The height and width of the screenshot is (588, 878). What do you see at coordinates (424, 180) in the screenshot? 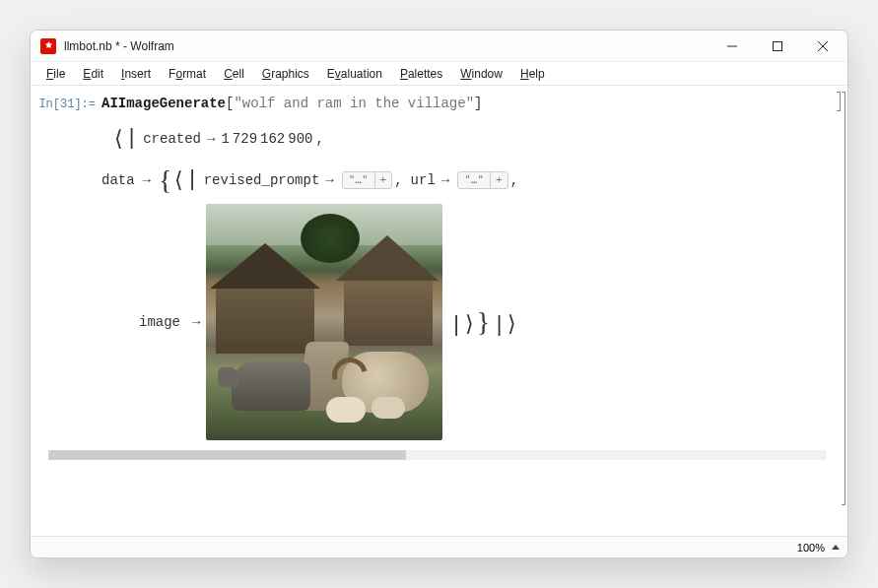
I see `url-key: url` at bounding box center [424, 180].